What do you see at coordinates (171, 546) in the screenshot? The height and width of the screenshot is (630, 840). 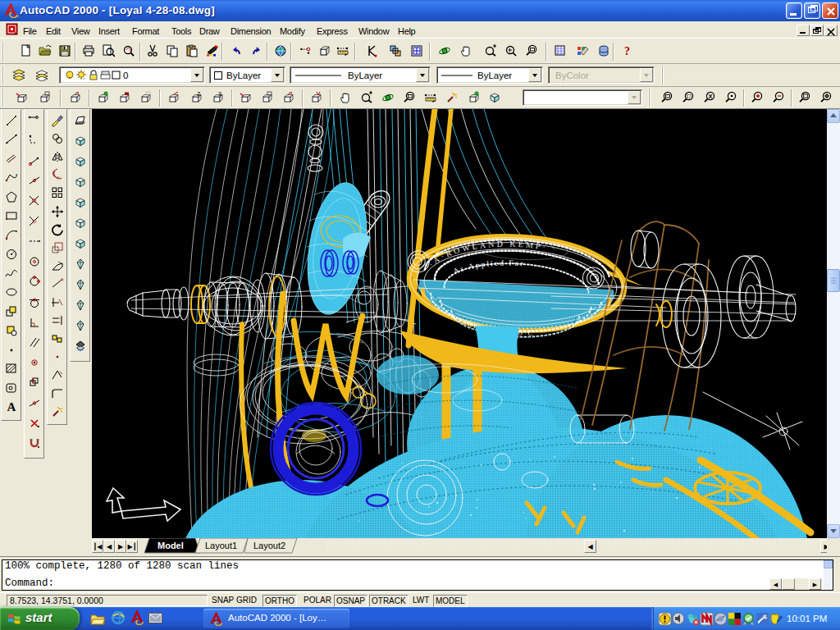 I see `svg-text: Model` at bounding box center [171, 546].